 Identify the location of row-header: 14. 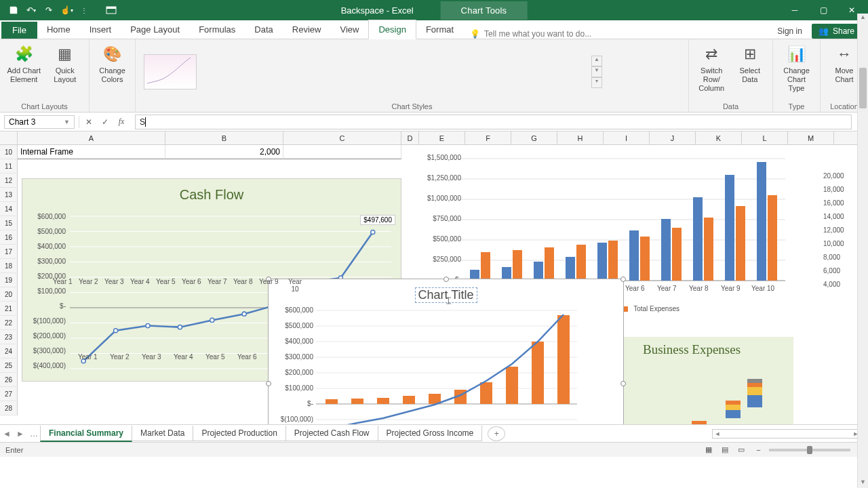
(9, 209).